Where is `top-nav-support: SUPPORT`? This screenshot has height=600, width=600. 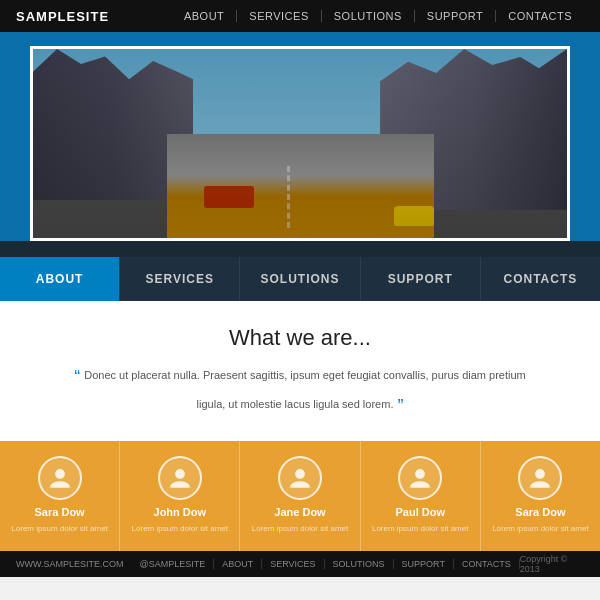 top-nav-support: SUPPORT is located at coordinates (454, 16).